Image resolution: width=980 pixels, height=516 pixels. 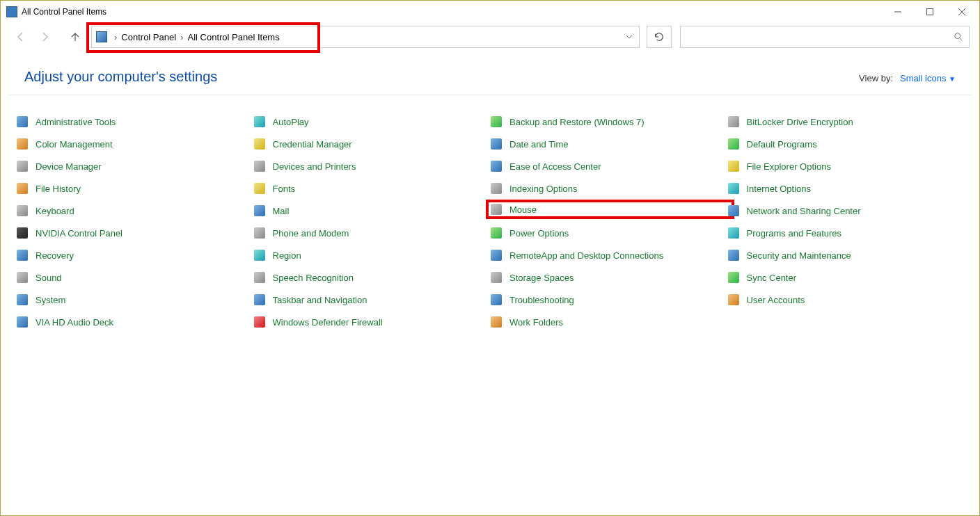 What do you see at coordinates (846, 233) in the screenshot?
I see `control-panel-item: Programs and Features` at bounding box center [846, 233].